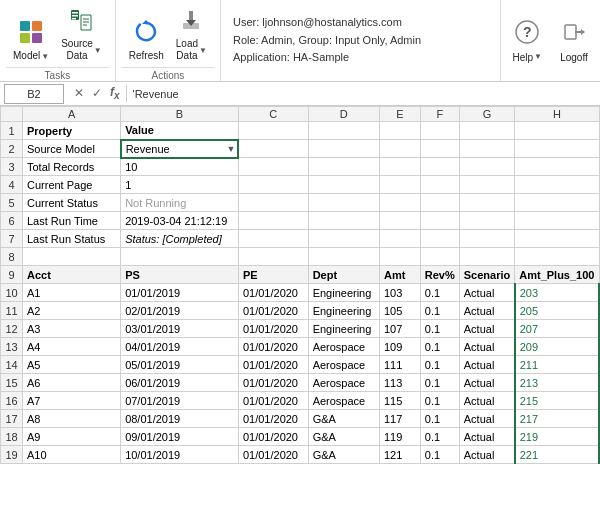  What do you see at coordinates (232, 149) in the screenshot?
I see `dropdown-arrow-icon: ▼` at bounding box center [232, 149].